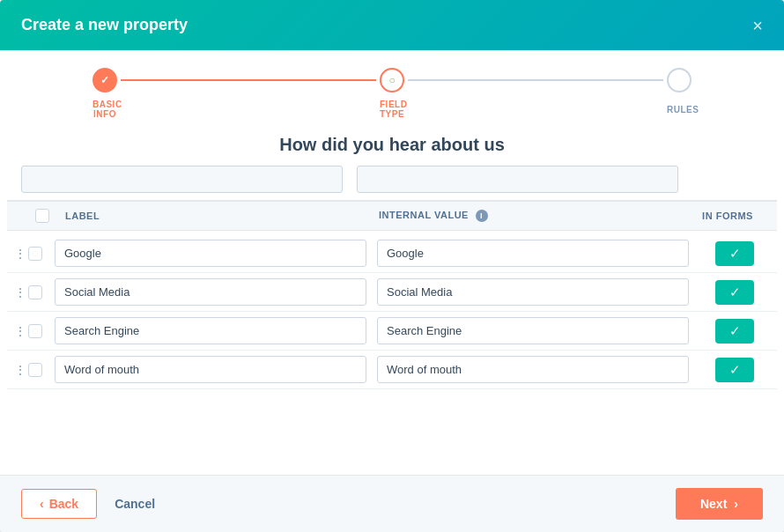 Image resolution: width=784 pixels, height=532 pixels. I want to click on step-circle-rules, so click(679, 80).